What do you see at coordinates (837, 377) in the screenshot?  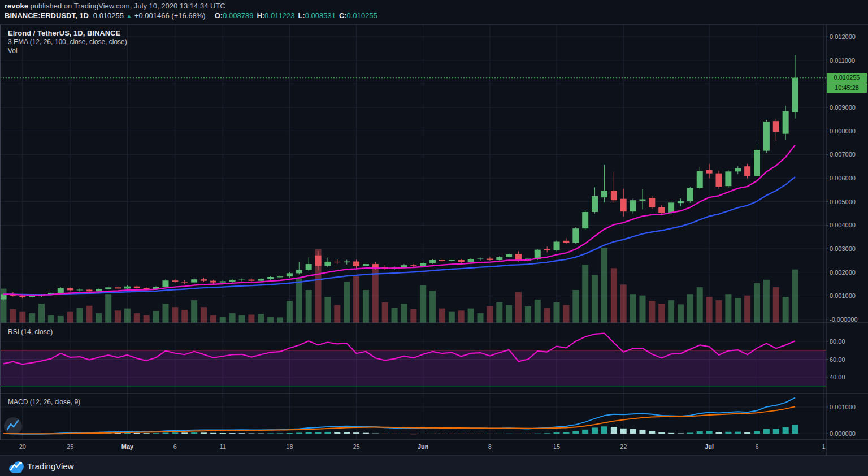 I see `rsi-tick-label: 40.00` at bounding box center [837, 377].